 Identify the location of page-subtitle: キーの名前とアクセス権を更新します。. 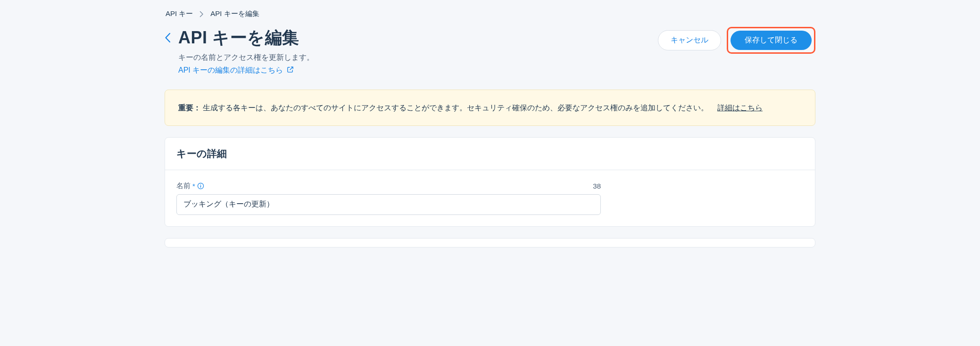
(246, 58).